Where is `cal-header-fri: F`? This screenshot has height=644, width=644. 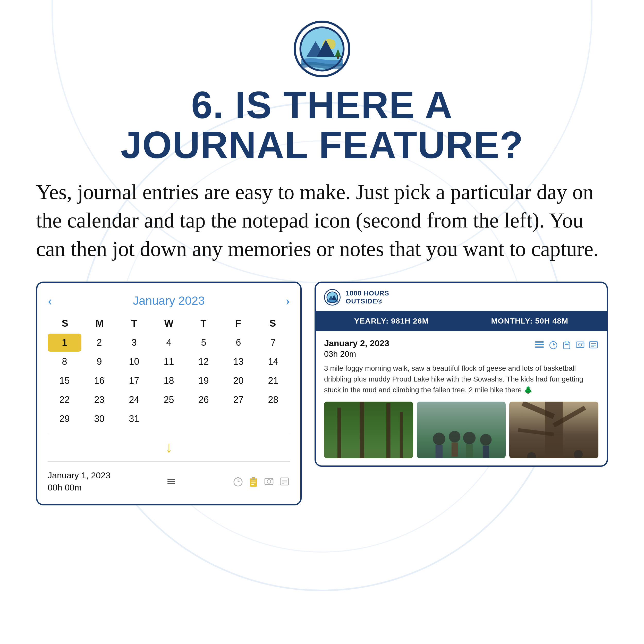
cal-header-fri: F is located at coordinates (238, 323).